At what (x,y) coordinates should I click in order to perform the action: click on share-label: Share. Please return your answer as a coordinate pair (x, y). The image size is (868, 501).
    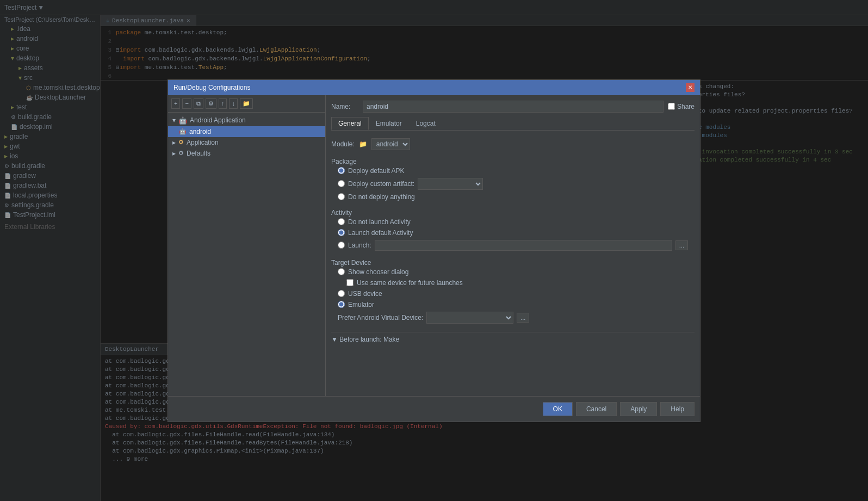
    Looking at the image, I should click on (681, 107).